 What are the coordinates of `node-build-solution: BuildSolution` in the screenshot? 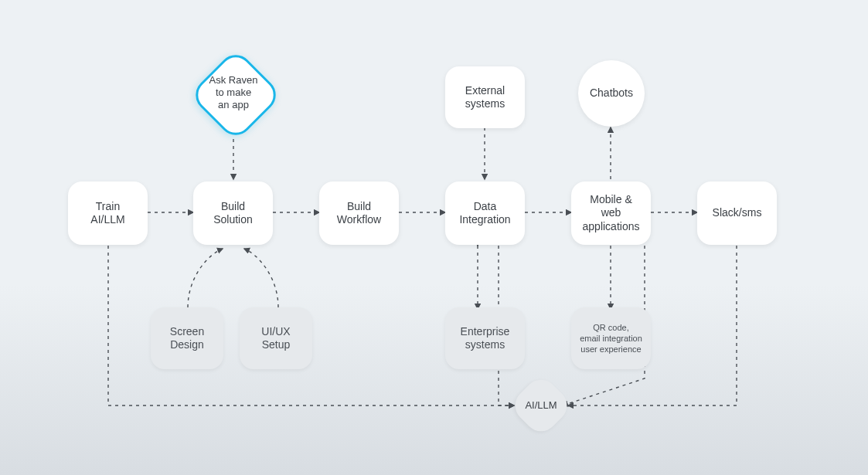 It's located at (233, 213).